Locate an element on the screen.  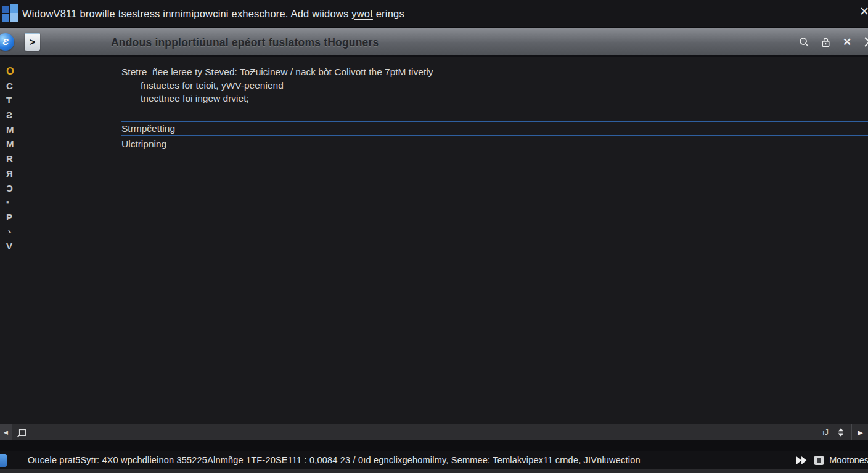
run-console-icon: > is located at coordinates (32, 42).